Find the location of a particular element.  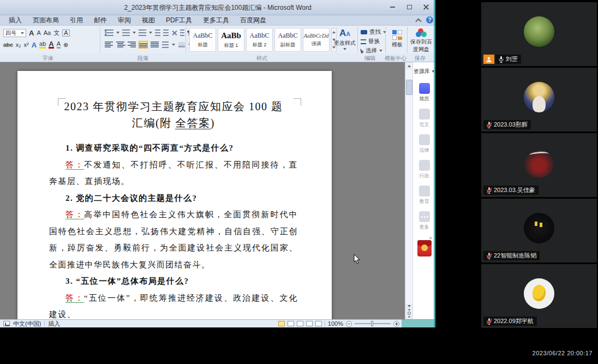

zoom-in-button is located at coordinates (396, 324).